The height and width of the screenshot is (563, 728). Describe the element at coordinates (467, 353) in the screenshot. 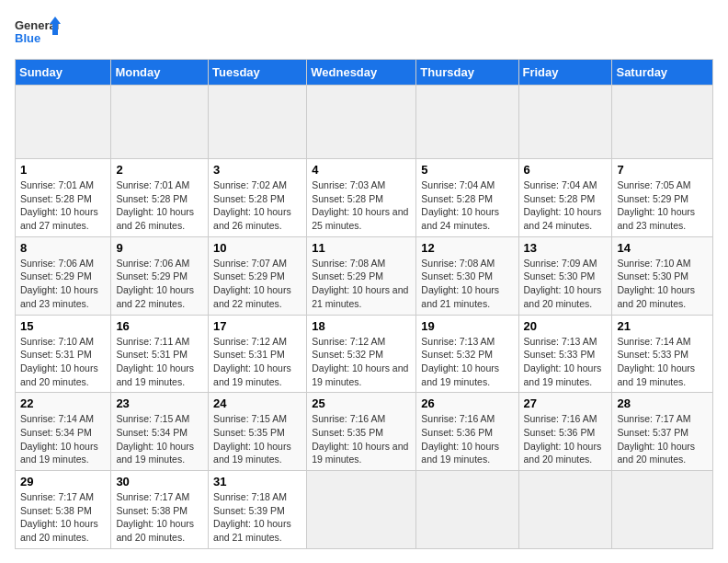

I see `calendar-cell: 19Sunrise: 7:13 AMSunset: 5:32 PMDayligh…` at that location.